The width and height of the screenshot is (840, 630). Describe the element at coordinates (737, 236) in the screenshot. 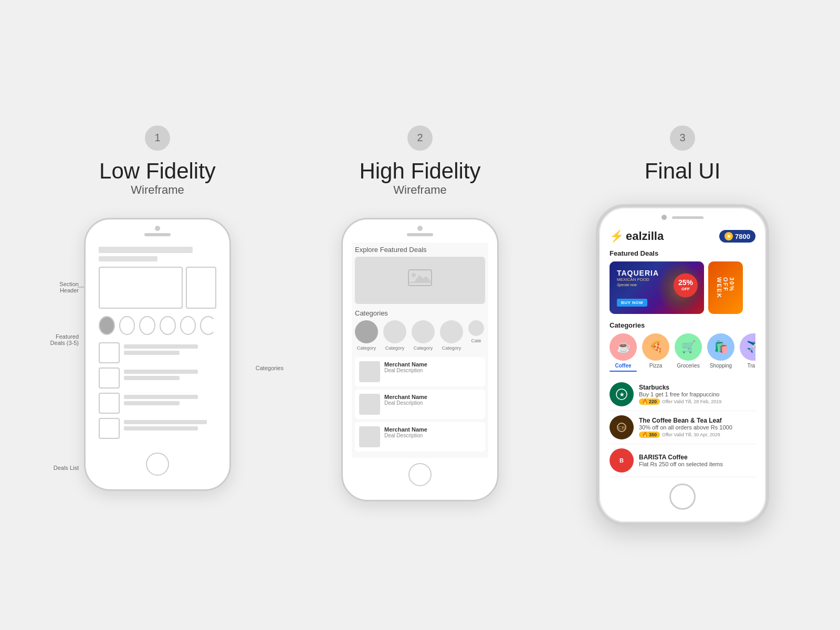

I see `points-badge: ★ 7800` at that location.